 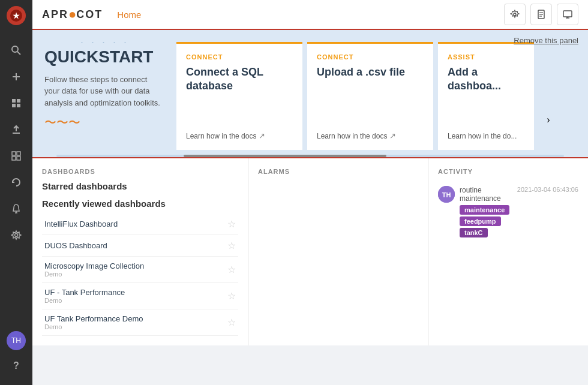 What do you see at coordinates (285, 156) in the screenshot?
I see `cards-scrollbar-thumb` at bounding box center [285, 156].